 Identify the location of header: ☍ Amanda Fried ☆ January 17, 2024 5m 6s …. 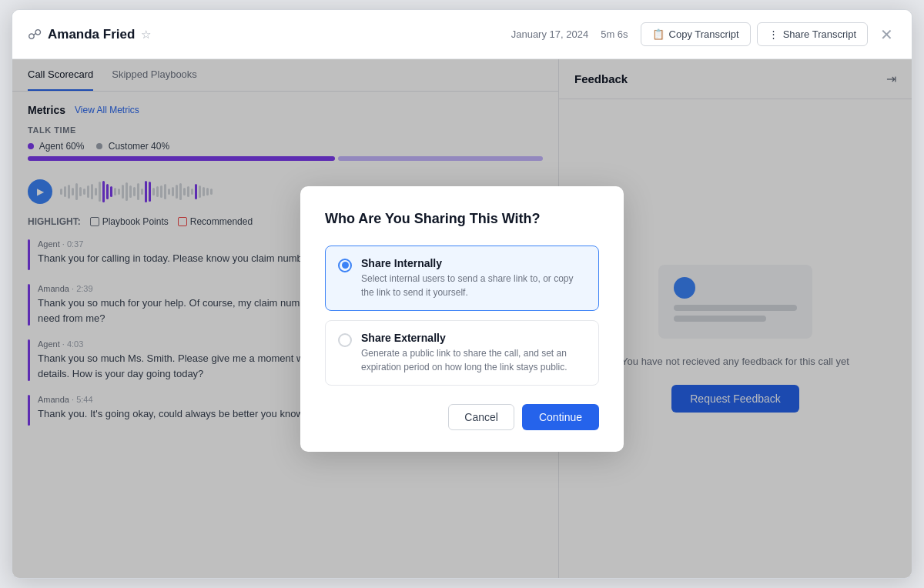
(462, 35).